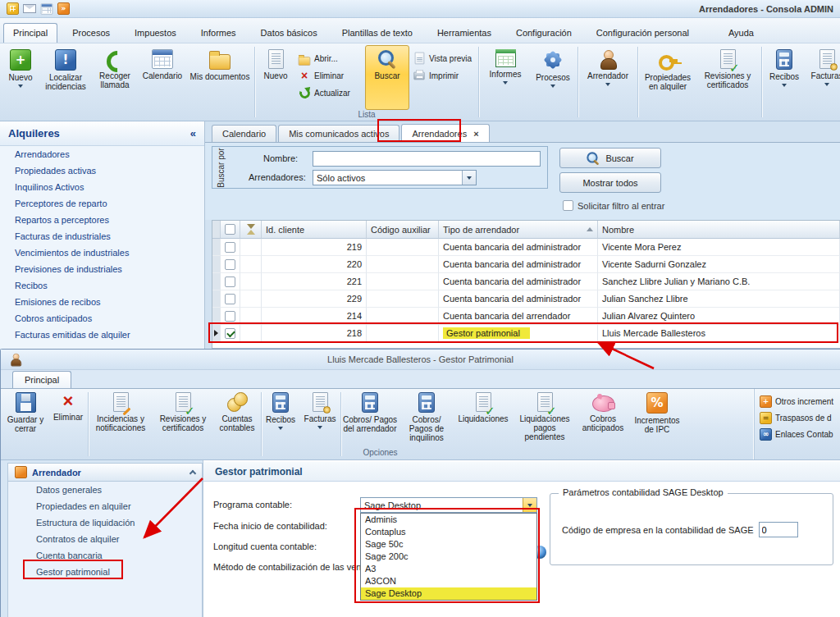  What do you see at coordinates (102, 269) in the screenshot?
I see `sidebar-item-previsiones-industriales: Previsiones de industriales` at bounding box center [102, 269].